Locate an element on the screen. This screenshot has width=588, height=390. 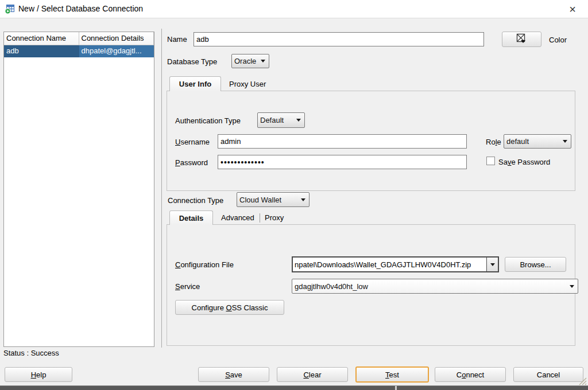
configure-oss-classic-button: Configure OSS Classic is located at coordinates (230, 307).